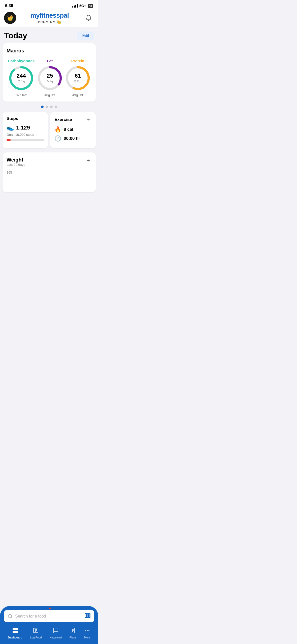 Image resolution: width=297 pixels, height=644 pixels. What do you see at coordinates (25, 119) in the screenshot?
I see `steps-title-row: Steps` at bounding box center [25, 119].